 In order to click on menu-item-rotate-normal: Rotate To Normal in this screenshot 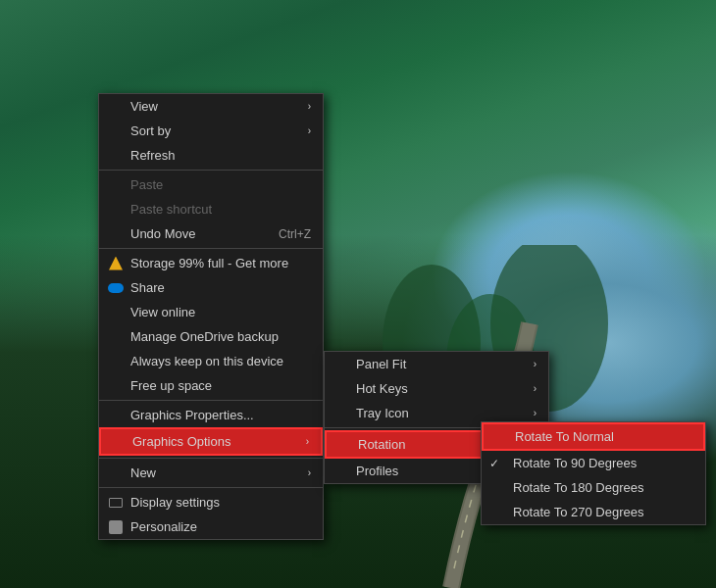, I will do `click(593, 437)`.